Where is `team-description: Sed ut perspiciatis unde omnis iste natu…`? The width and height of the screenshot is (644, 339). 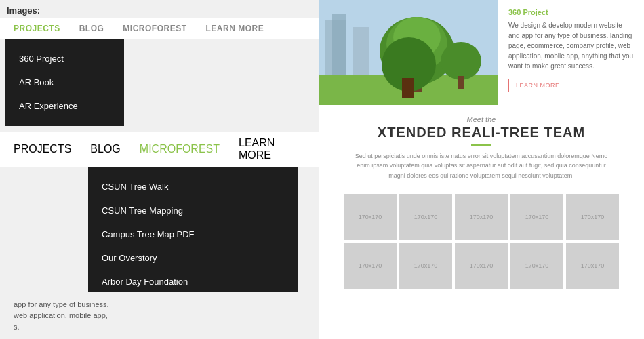 team-description: Sed ut perspiciatis unde omnis iste natu… is located at coordinates (481, 165).